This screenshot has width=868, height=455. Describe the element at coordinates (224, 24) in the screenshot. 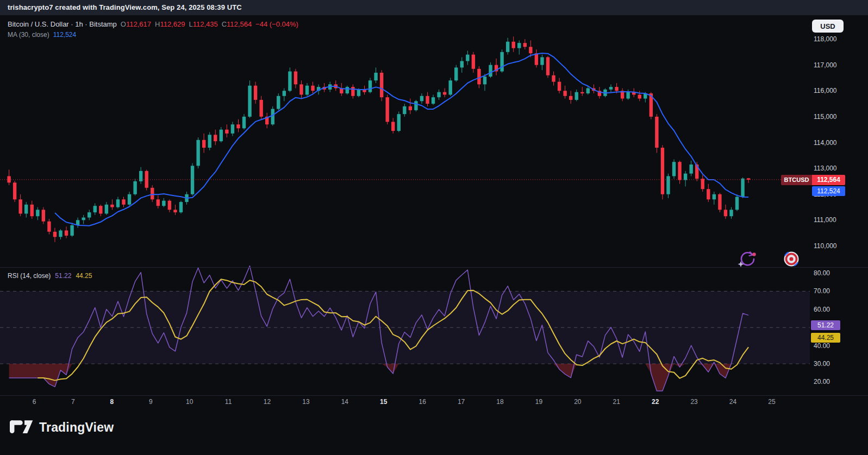

I see `close-label: C` at that location.